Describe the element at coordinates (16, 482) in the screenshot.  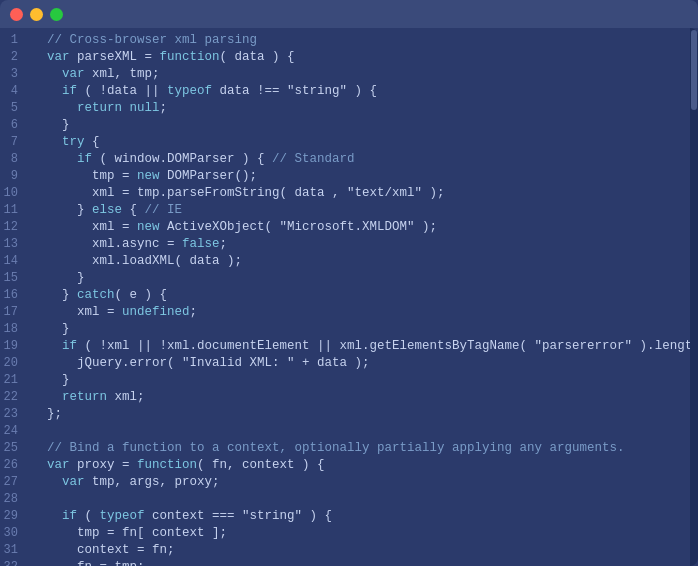
I see `line-number: 27` at that location.